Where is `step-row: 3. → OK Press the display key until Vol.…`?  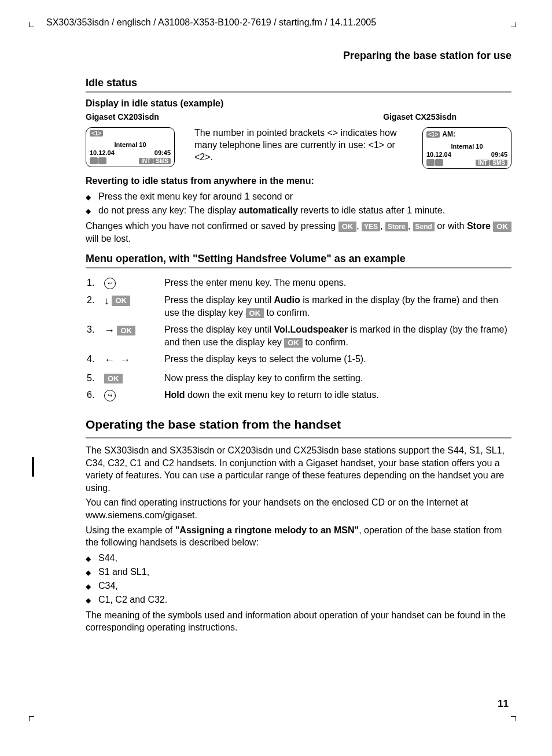 step-row: 3. → OK Press the display key until Vol.… is located at coordinates (299, 335).